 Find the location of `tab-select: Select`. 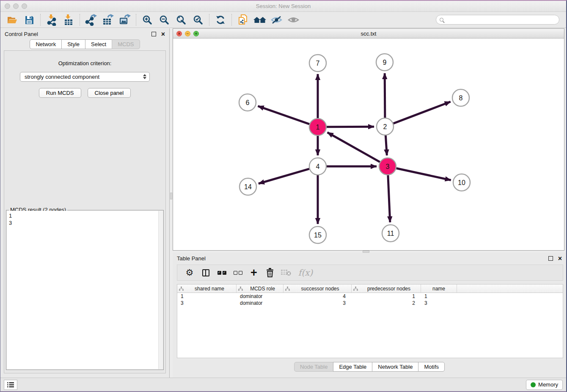

tab-select: Select is located at coordinates (99, 44).